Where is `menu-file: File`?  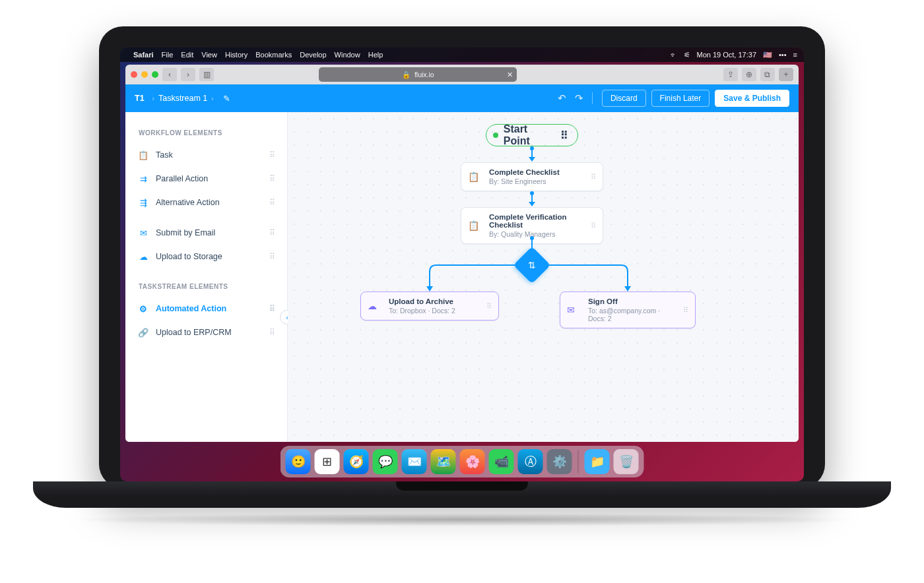 menu-file: File is located at coordinates (168, 55).